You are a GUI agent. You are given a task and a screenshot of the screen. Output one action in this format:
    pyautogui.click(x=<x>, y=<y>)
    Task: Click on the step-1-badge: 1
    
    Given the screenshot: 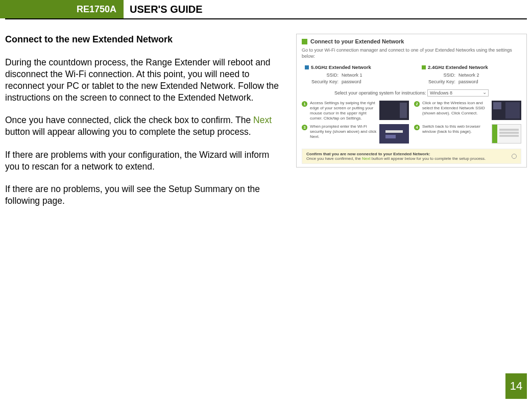 What is the action you would take?
    pyautogui.click(x=304, y=104)
    